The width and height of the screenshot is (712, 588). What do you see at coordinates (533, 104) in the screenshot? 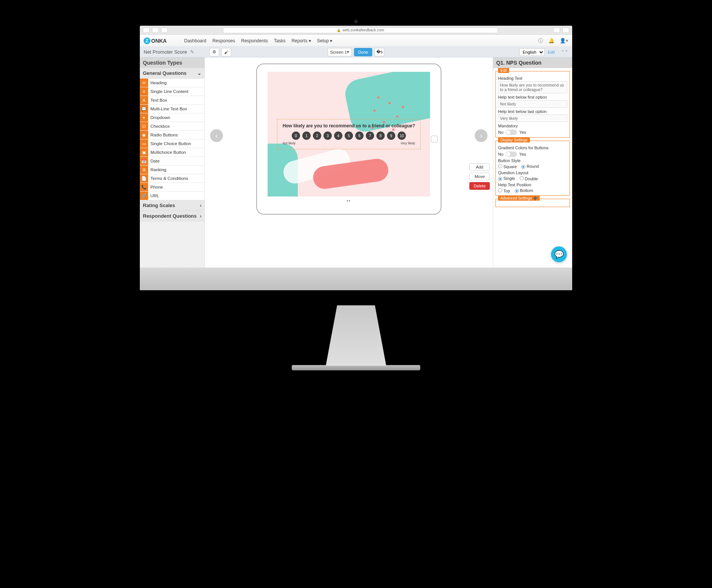
I see `help-first-input: Not likely` at bounding box center [533, 104].